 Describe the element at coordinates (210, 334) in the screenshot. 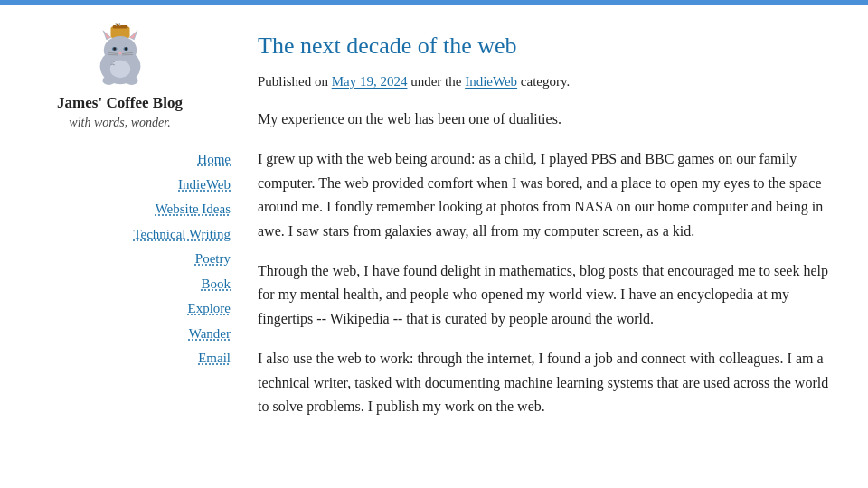

I see `nav-wander: Wander` at that location.